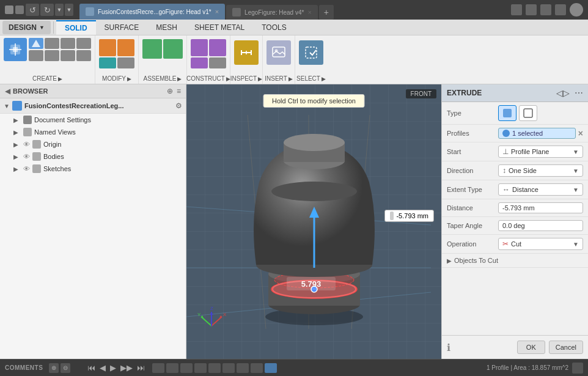 Image resolution: width=588 pixels, height=376 pixels. Describe the element at coordinates (62, 120) in the screenshot. I see `doc-settings-label: Document Settings` at that location.